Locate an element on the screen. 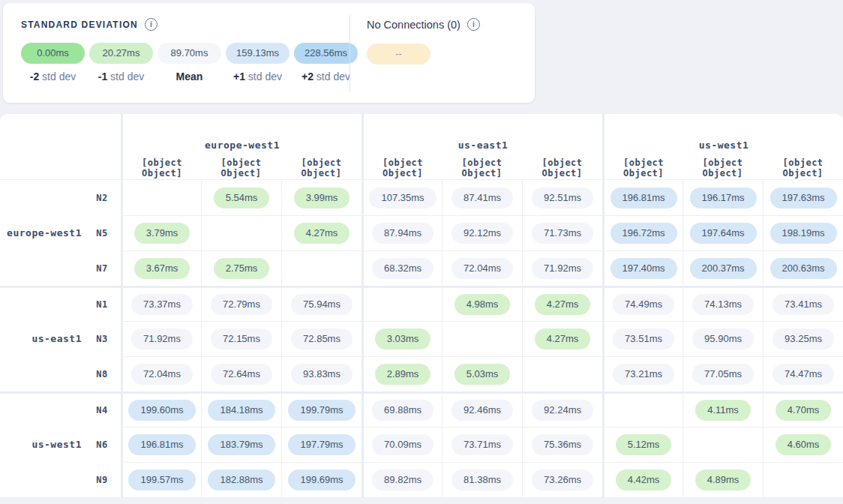 The width and height of the screenshot is (843, 504). latency-cell: 92.12ms is located at coordinates (482, 232).